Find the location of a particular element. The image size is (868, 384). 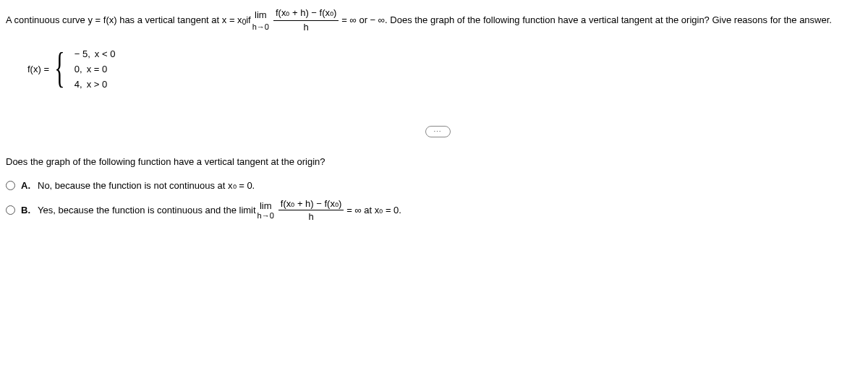

question-text: Does the graph of the following function… is located at coordinates (434, 162).